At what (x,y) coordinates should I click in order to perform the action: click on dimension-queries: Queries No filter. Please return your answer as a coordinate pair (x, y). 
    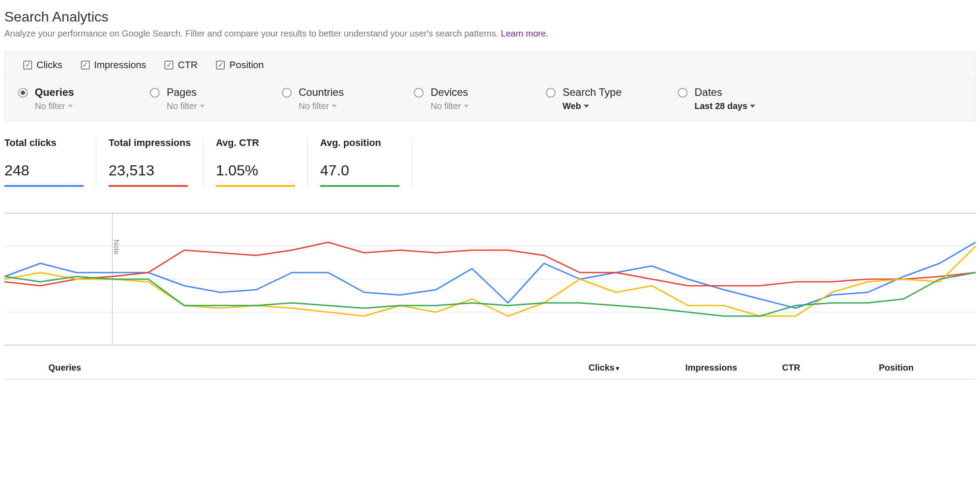
    Looking at the image, I should click on (84, 98).